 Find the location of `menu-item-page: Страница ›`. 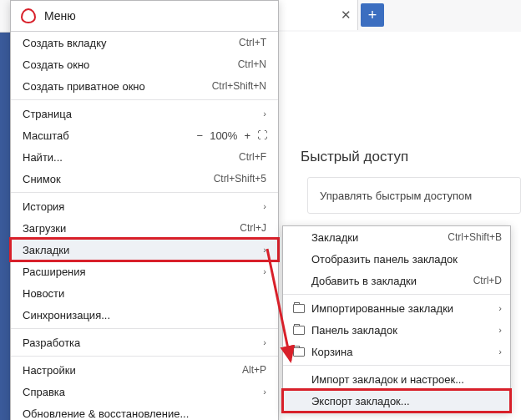

menu-item-page: Страница › is located at coordinates (144, 114).